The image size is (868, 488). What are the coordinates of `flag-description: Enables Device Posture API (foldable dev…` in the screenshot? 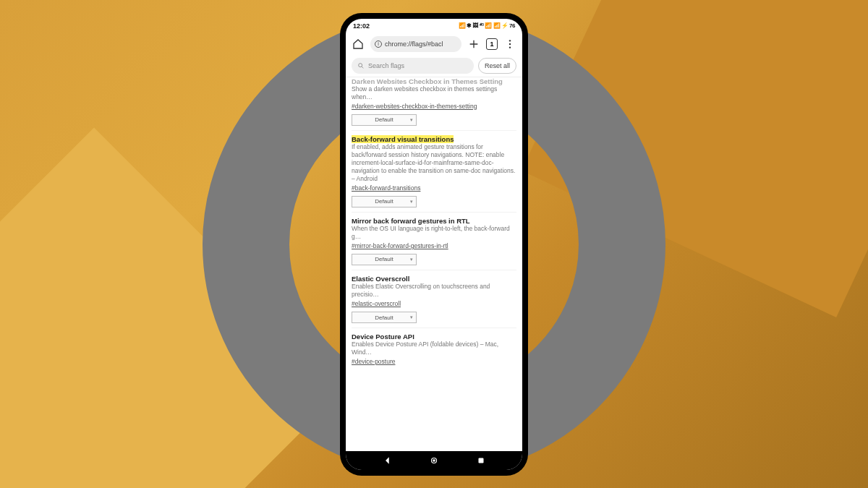 It's located at (434, 348).